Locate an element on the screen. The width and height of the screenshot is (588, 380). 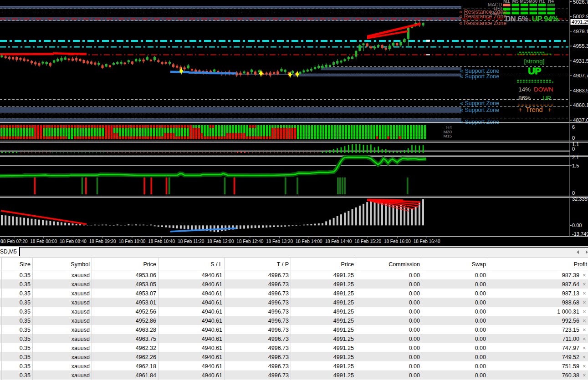
svg-text: M1 is located at coordinates (506, 2).